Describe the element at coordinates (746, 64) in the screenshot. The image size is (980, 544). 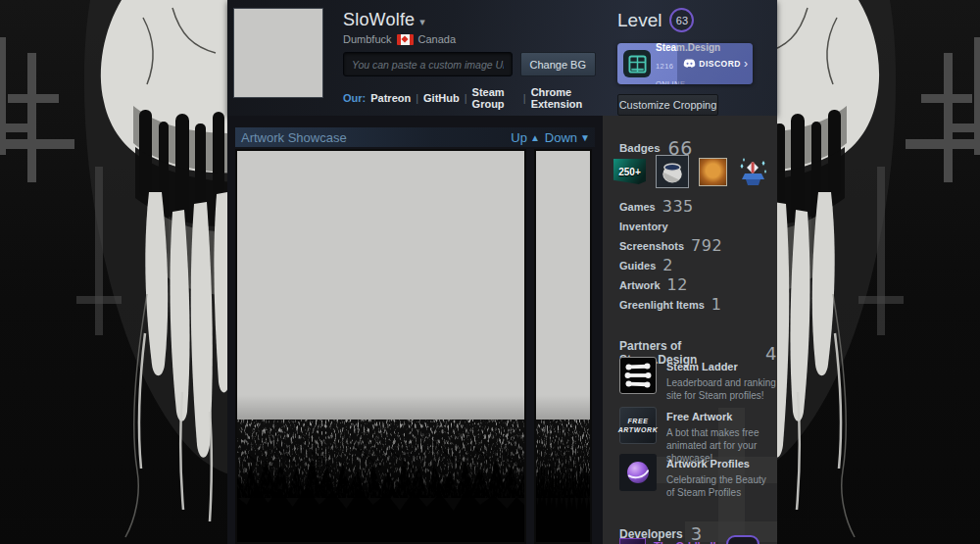
I see `chevron-right-icon: ›` at that location.